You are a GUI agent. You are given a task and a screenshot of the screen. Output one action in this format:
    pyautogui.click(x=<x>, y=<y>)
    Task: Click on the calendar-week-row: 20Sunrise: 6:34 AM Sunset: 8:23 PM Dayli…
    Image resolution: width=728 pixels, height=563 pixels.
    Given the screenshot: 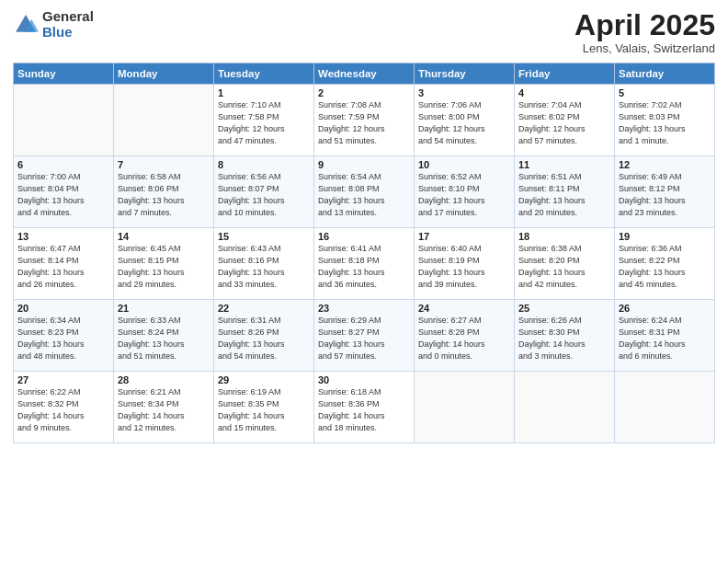 What is the action you would take?
    pyautogui.click(x=364, y=336)
    